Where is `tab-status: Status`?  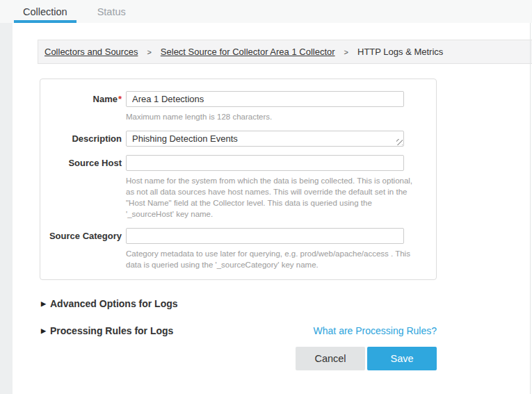
tab-status: Status is located at coordinates (111, 11).